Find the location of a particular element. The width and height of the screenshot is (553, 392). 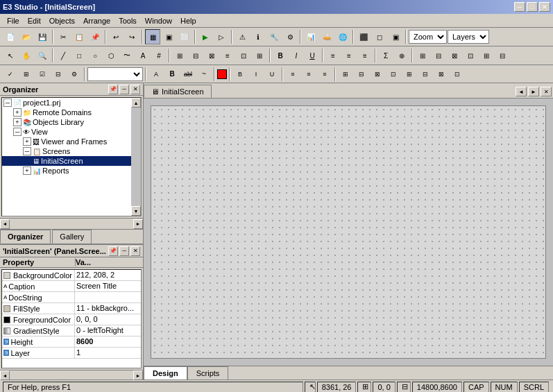

color-misc5: ⊞ is located at coordinates (409, 74).